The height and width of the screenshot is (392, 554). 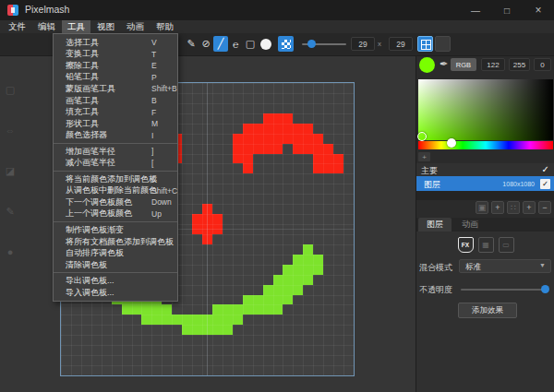 What do you see at coordinates (115, 135) in the screenshot?
I see `menu-item: 颜色选择器I` at bounding box center [115, 135].